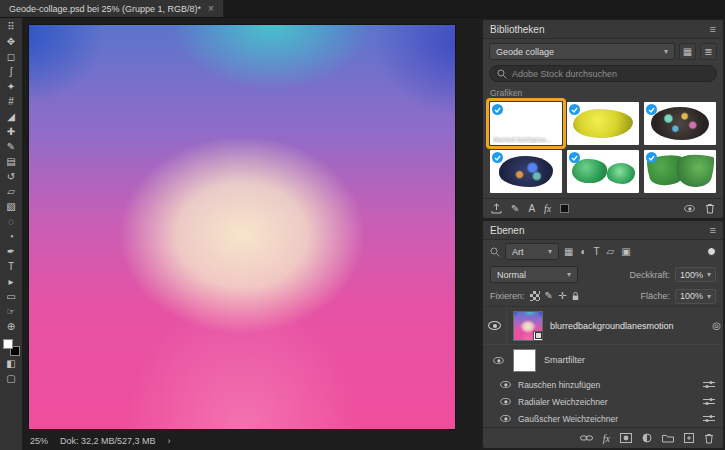 This screenshot has height=450, width=725. Describe the element at coordinates (689, 208) in the screenshot. I see `preview-eye-icon` at that location.